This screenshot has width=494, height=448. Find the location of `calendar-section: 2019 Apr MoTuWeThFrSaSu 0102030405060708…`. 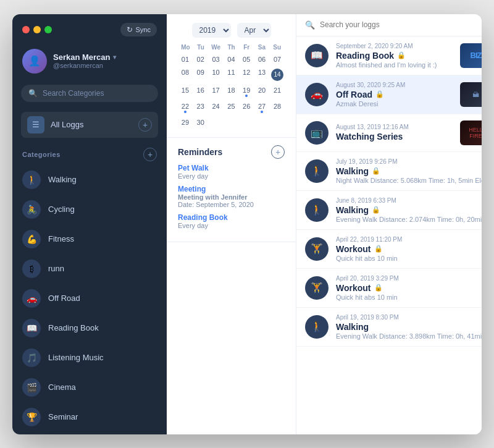

calendar-section: 2019 Apr MoTuWeThFrSaSu 0102030405060708… is located at coordinates (231, 76).